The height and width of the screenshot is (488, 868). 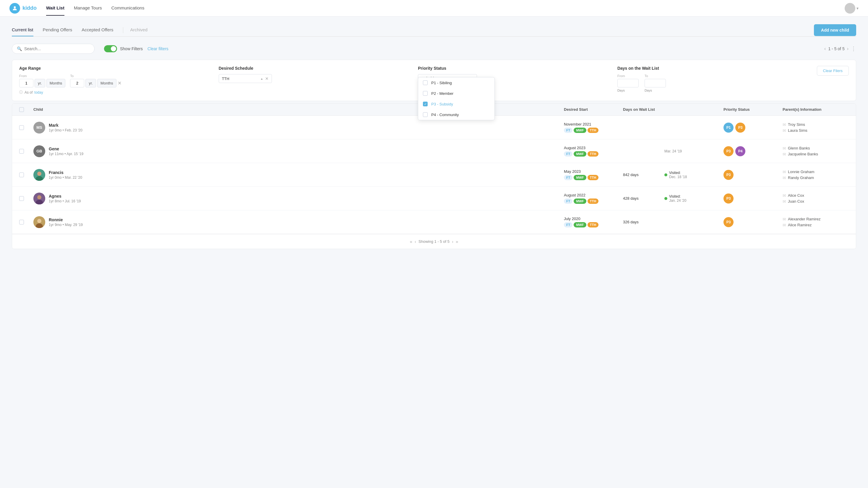 I want to click on table-row: GB Gene 1yr 11mo • Apr. 15 '19 August 20…, so click(x=434, y=151).